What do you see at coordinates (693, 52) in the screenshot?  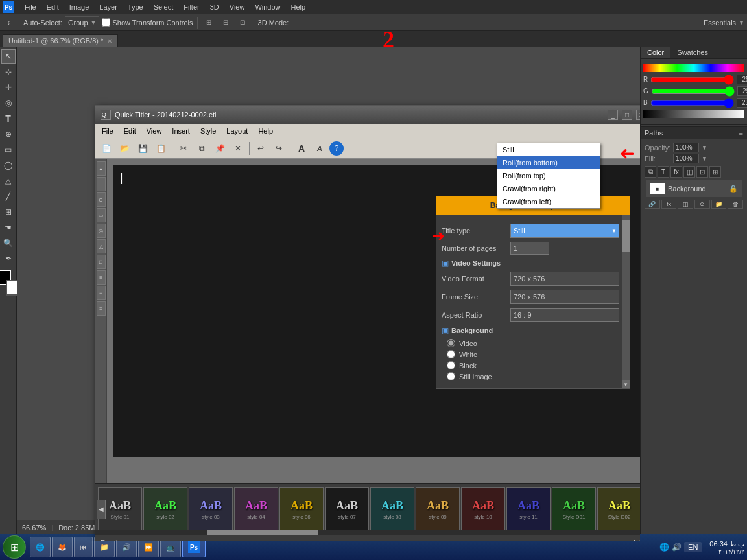 I see `swatches-tab: Swatches` at bounding box center [693, 52].